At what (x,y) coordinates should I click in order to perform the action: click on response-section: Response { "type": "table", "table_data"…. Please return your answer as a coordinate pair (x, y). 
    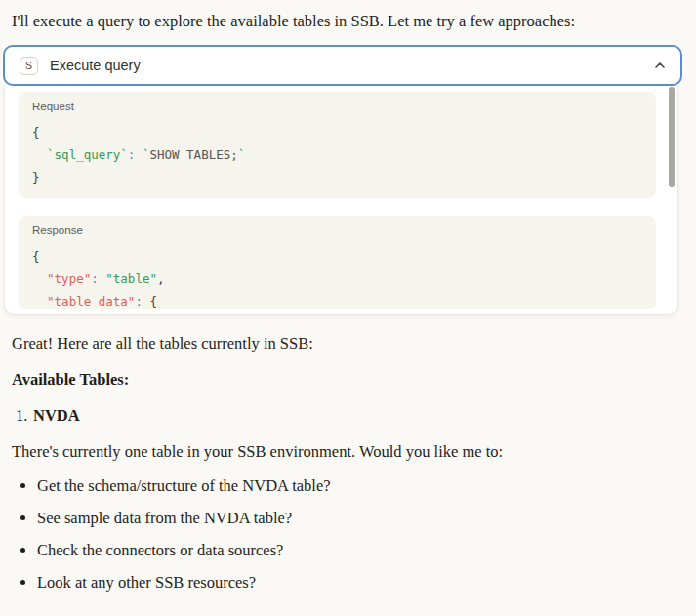
    Looking at the image, I should click on (338, 263).